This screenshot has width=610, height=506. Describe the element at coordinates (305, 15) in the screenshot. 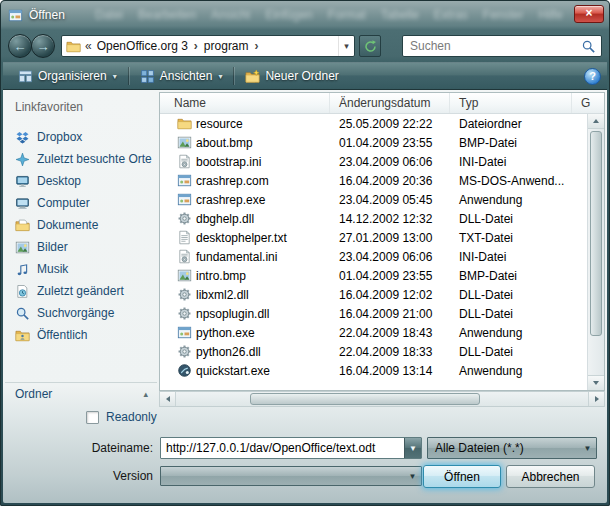

I see `titlebar: Öffnen DateiBearbeitenAnsichtEinfügenFor…` at that location.